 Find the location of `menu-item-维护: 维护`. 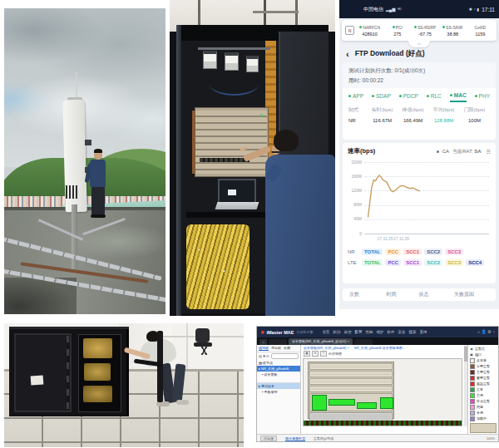

menu-item-维护: 维护 is located at coordinates (379, 332).